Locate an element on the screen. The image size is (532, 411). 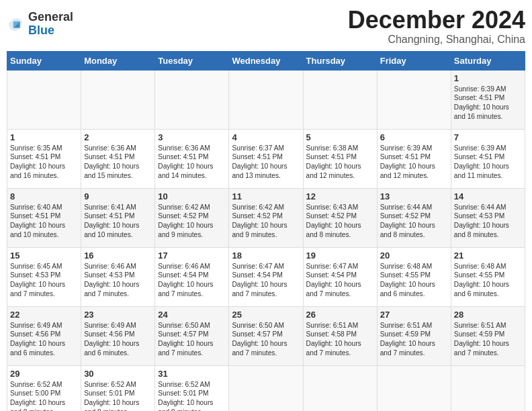
header-monday: Monday is located at coordinates (118, 60).